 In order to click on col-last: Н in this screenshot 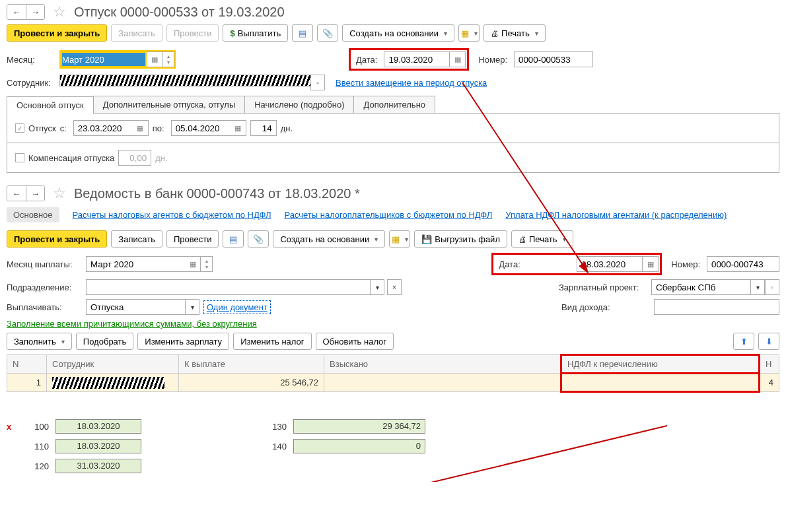, I will do `click(769, 364)`.